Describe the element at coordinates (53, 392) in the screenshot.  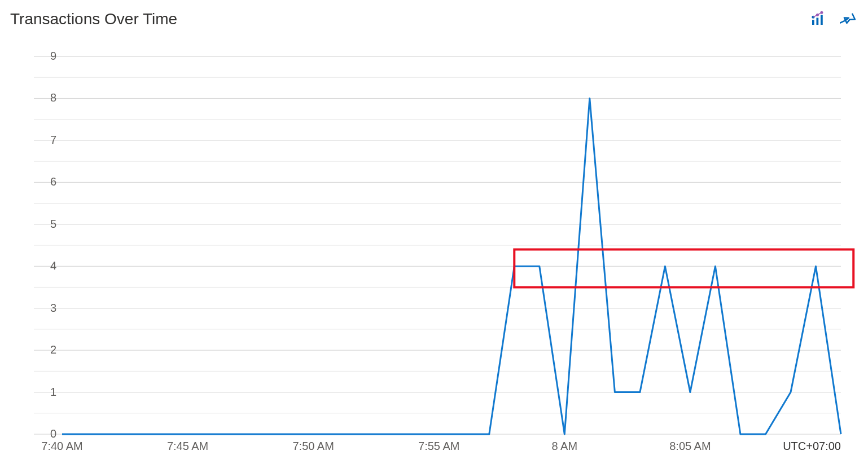
I see `svg-text: 1` at that location.